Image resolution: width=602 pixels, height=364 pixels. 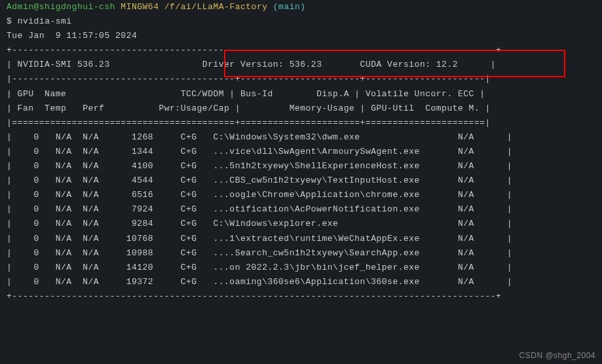 I want to click on user-host: Admin@shigdnghui-csh, so click(x=61, y=7).